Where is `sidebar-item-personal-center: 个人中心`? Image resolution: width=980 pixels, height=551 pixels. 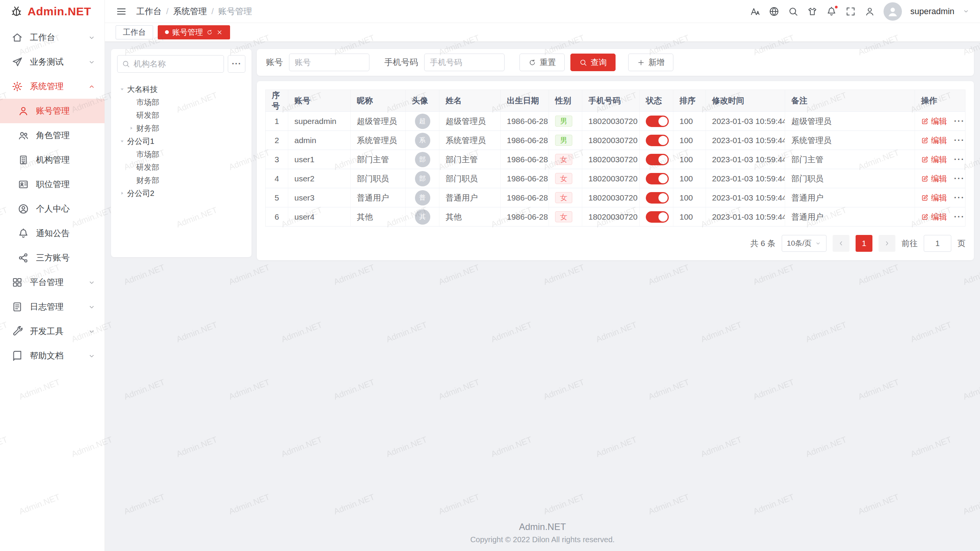 sidebar-item-personal-center: 个人中心 is located at coordinates (52, 209).